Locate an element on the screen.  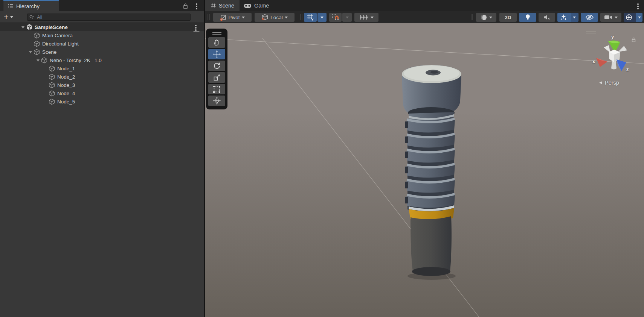
tools-overlay is located at coordinates (217, 69).